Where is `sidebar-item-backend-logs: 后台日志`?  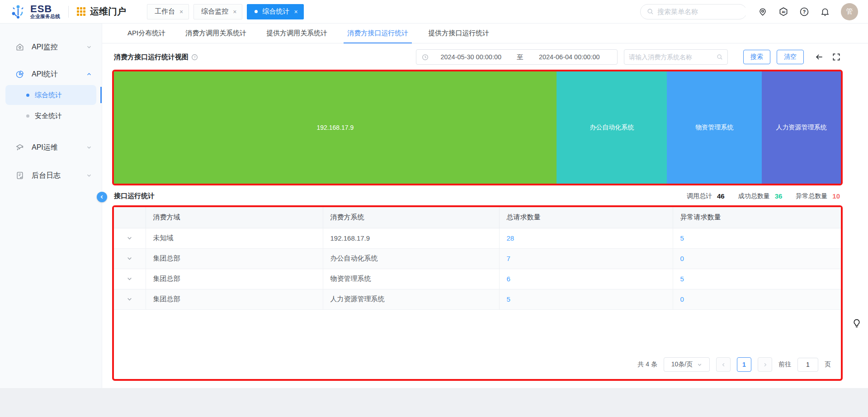
sidebar-item-backend-logs: 后台日志 is located at coordinates (51, 175).